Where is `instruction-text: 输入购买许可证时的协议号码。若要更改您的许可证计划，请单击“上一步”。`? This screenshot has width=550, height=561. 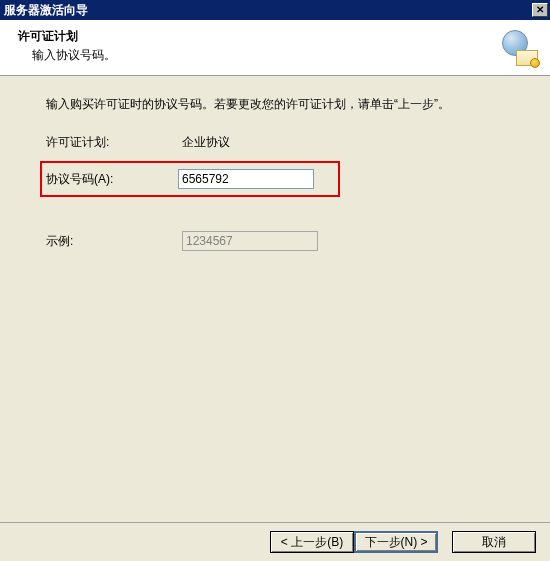 instruction-text: 输入购买许可证时的协议号码。若要更改您的许可证计划，请单击“上一步”。 is located at coordinates (284, 104).